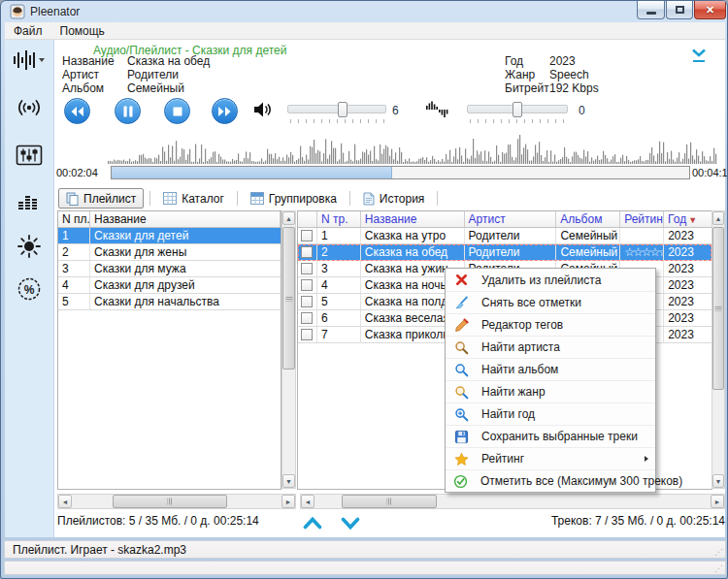 The height and width of the screenshot is (579, 728). What do you see at coordinates (550, 324) in the screenshot?
I see `context-menu-item: Редактор тегов` at bounding box center [550, 324].